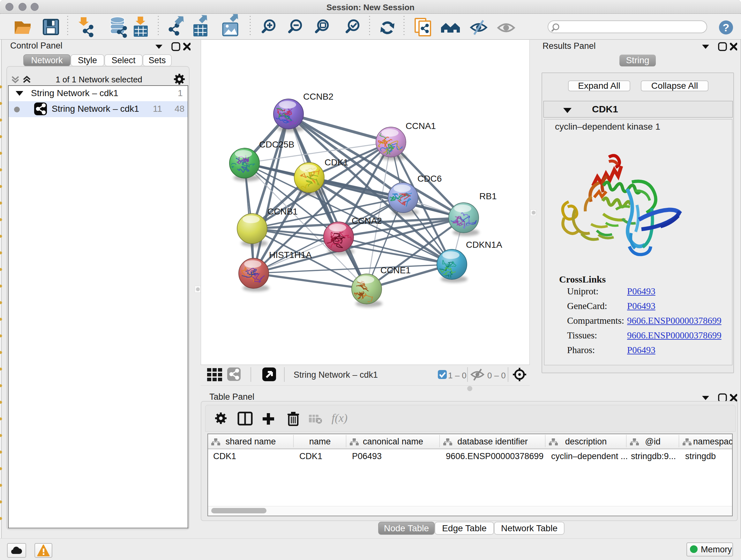  Describe the element at coordinates (484, 245) in the screenshot. I see `svg-text: CDKN1A` at that location.